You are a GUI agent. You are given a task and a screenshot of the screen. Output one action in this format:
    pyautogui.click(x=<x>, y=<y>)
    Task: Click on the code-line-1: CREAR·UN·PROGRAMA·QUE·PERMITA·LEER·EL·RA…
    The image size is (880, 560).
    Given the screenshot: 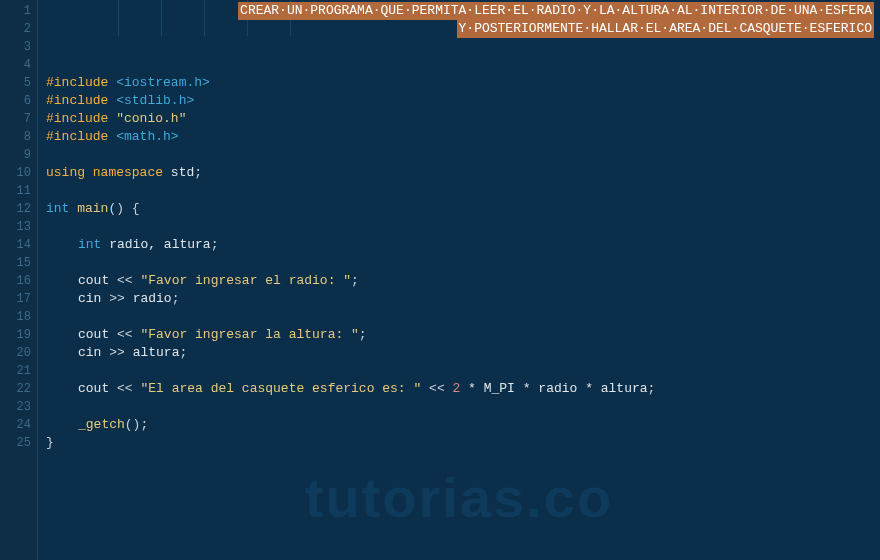 What is the action you would take?
    pyautogui.click(x=463, y=11)
    